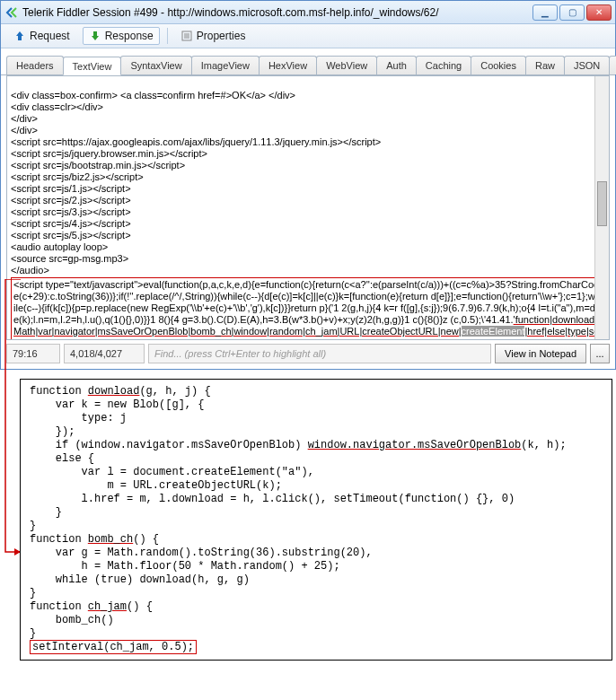  What do you see at coordinates (599, 13) in the screenshot?
I see `close-button: ✕` at bounding box center [599, 13].